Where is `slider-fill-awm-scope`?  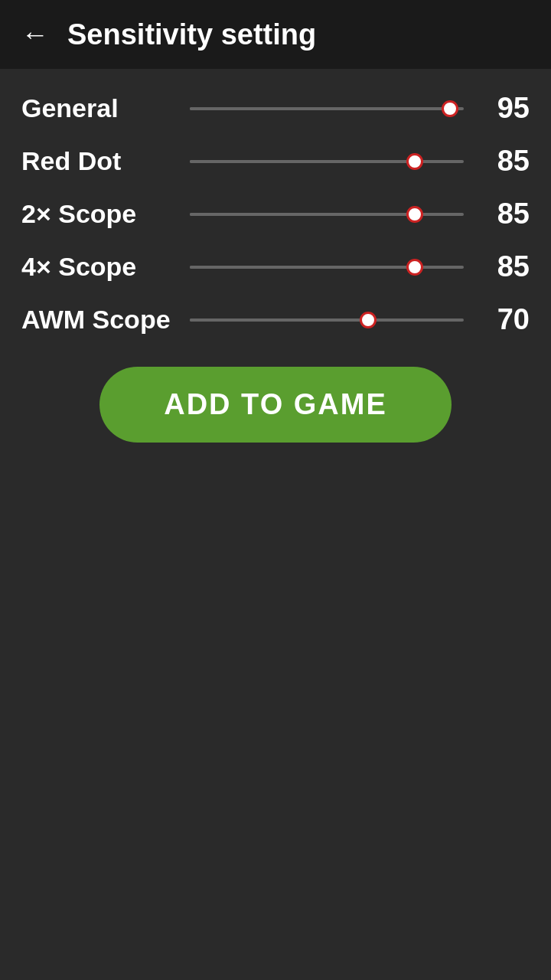 slider-fill-awm-scope is located at coordinates (279, 320).